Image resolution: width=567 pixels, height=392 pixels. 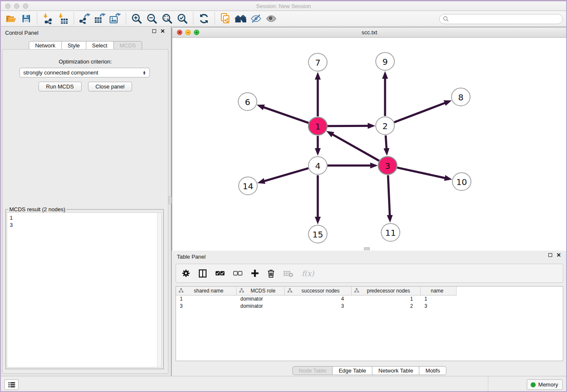 What do you see at coordinates (256, 19) in the screenshot?
I see `hide-selected-button` at bounding box center [256, 19].